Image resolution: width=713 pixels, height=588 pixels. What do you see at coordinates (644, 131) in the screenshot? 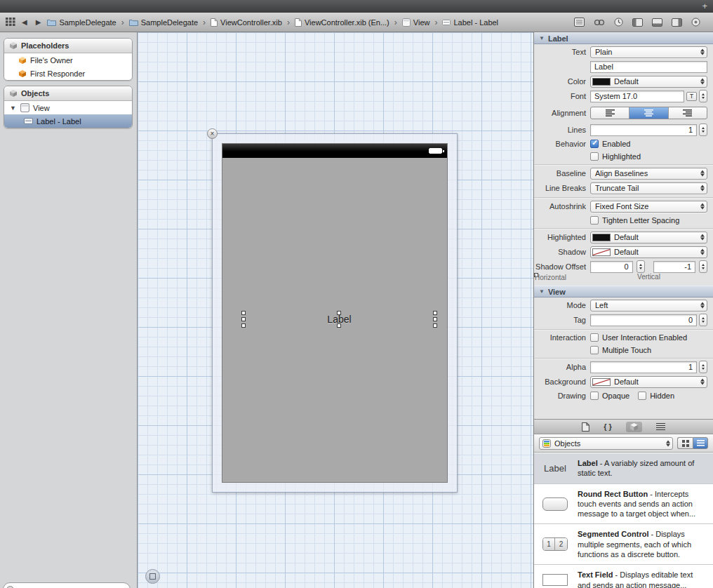
I see `lines-field: 1` at bounding box center [644, 131].